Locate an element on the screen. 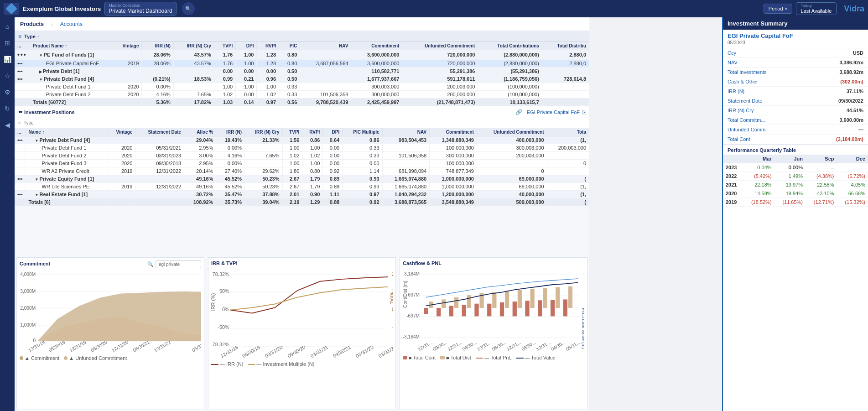  col-alloc: Alloc % is located at coordinates (200, 132).